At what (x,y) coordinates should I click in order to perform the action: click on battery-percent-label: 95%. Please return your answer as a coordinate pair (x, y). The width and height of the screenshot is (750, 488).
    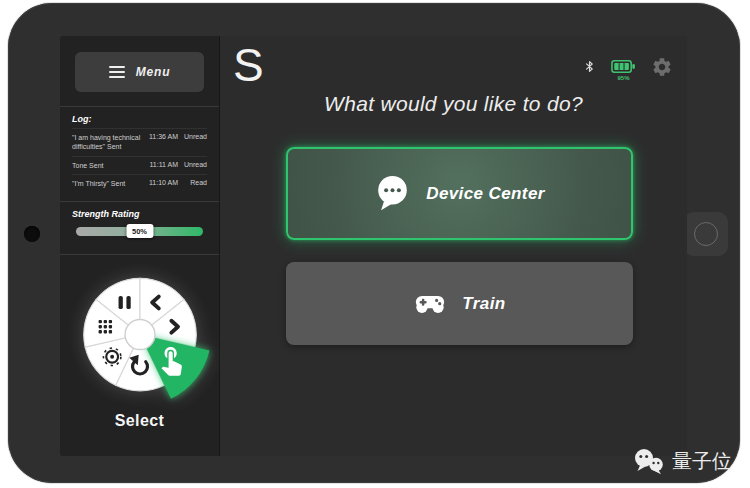
    Looking at the image, I should click on (623, 78).